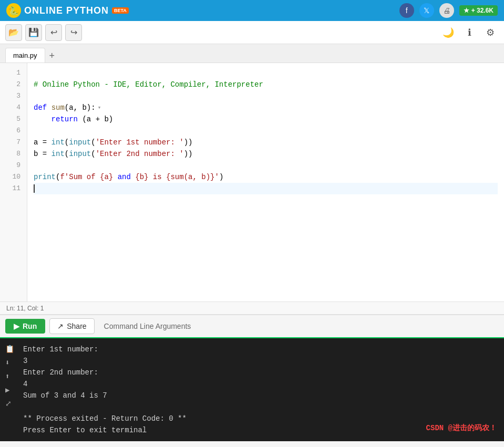 The image size is (504, 447). What do you see at coordinates (14, 154) in the screenshot?
I see `line-num-8: 8` at bounding box center [14, 154].